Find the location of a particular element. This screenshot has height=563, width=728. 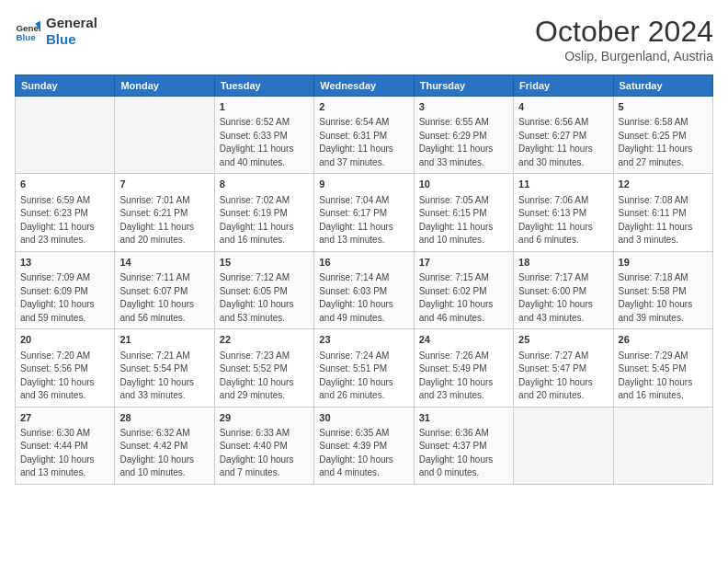

day-number: 24 is located at coordinates (463, 340).